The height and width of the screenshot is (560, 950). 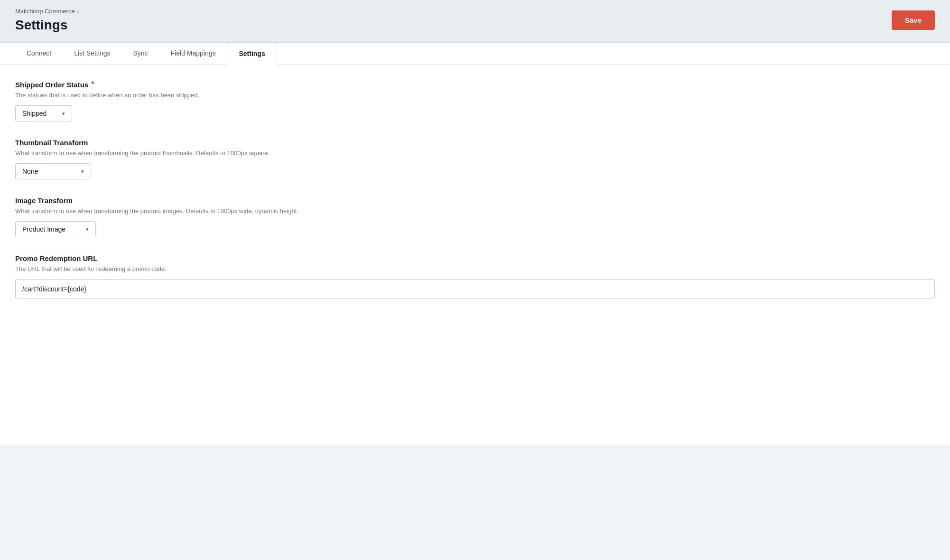 What do you see at coordinates (475, 101) in the screenshot?
I see `shipped-order-status-section: Shipped Order Status * The statues that …` at bounding box center [475, 101].